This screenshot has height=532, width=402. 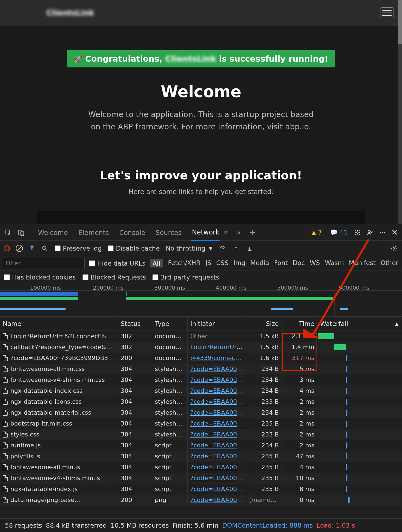 I want to click on table-row: polyfills.js304script?code=EBAA00F7...23…, so click(x=201, y=456).